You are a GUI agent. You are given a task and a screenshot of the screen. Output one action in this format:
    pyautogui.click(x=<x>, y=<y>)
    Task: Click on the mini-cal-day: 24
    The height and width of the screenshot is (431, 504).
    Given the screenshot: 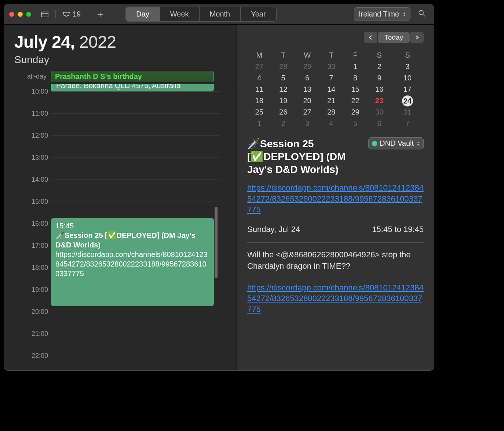 What is the action you would take?
    pyautogui.click(x=408, y=101)
    